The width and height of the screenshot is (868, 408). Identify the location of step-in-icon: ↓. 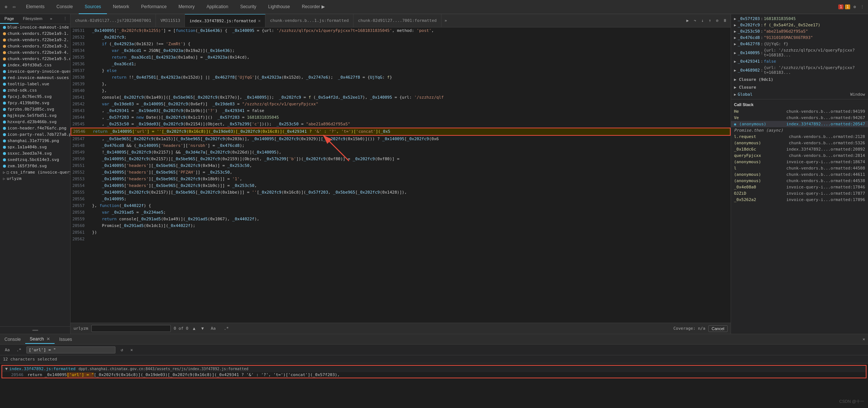
(702, 21).